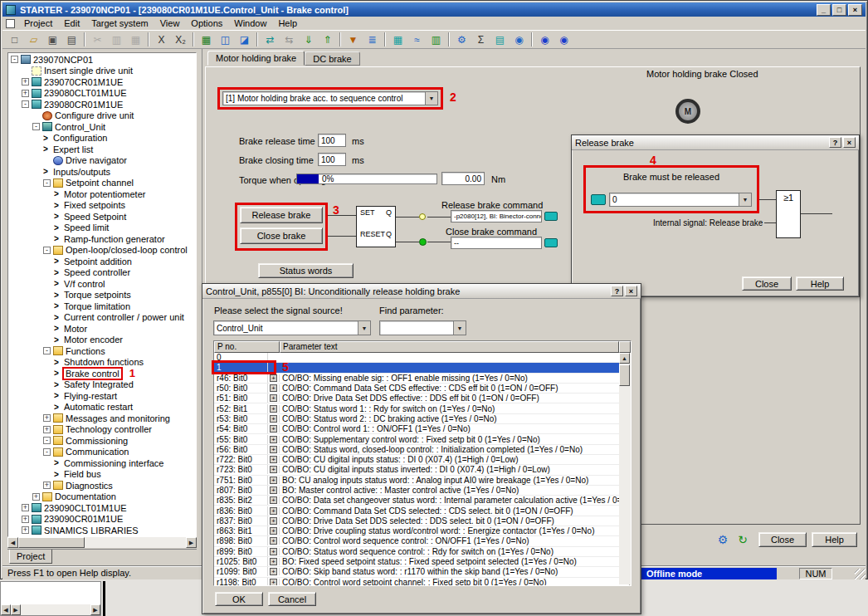  Describe the element at coordinates (102, 463) in the screenshot. I see `tree-item: >Commissioning interface` at that location.